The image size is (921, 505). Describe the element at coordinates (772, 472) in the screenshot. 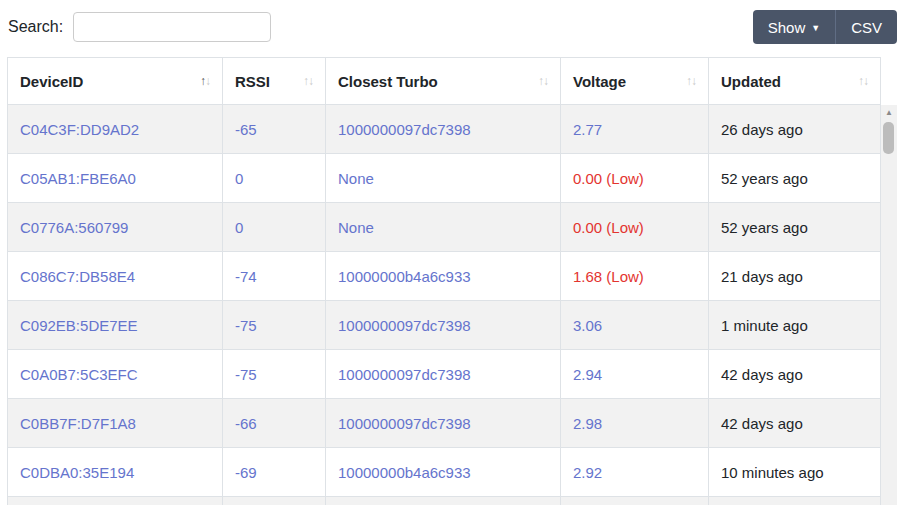

I see `updated-value: 10 minutes ago` at that location.